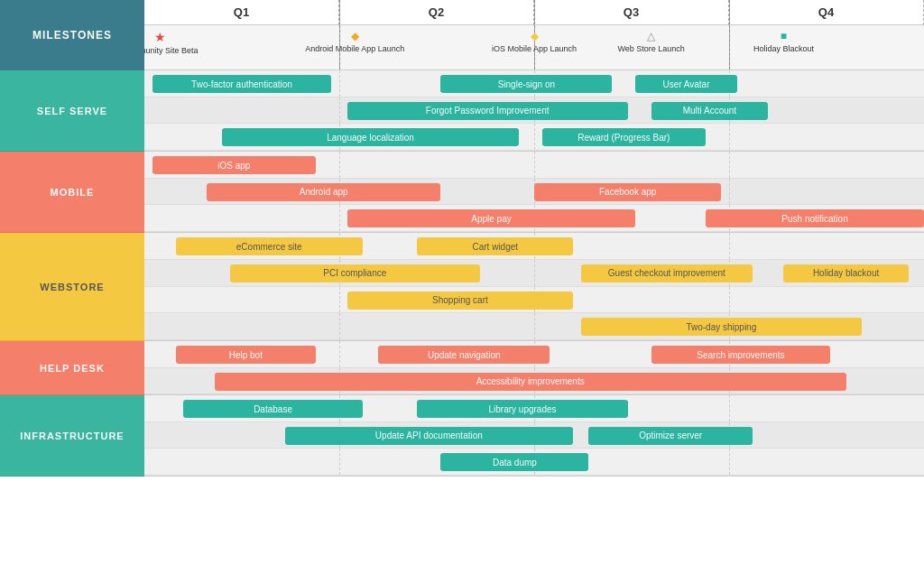 The height and width of the screenshot is (574, 924). I want to click on gantt-bar: Facebook app, so click(628, 192).